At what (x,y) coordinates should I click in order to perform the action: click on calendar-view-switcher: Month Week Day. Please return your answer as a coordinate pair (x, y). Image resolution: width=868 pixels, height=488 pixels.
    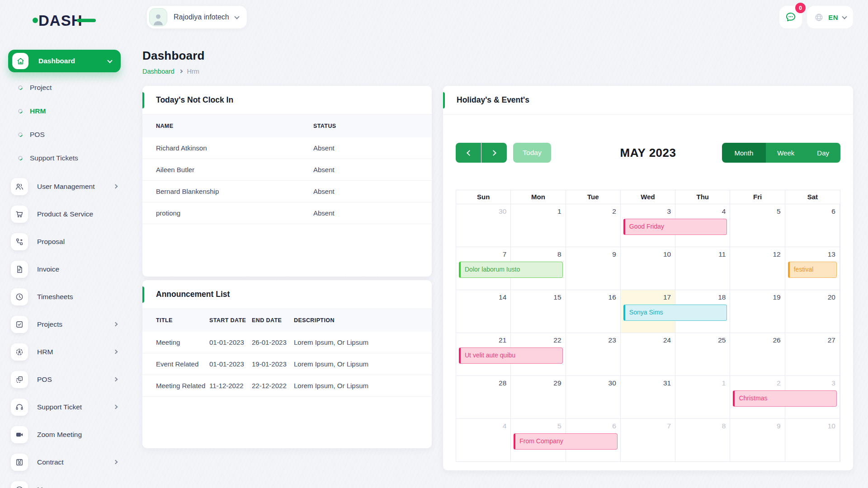
    Looking at the image, I should click on (781, 153).